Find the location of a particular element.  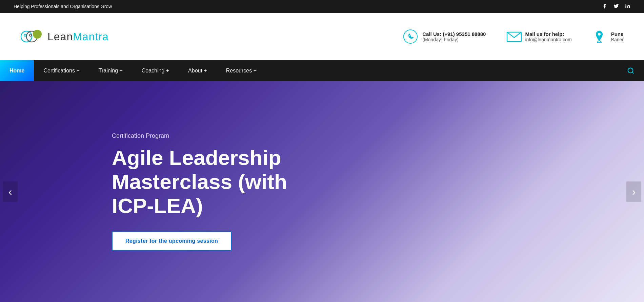

email-text: Mail us for help: info@leanmantra.com is located at coordinates (548, 37).